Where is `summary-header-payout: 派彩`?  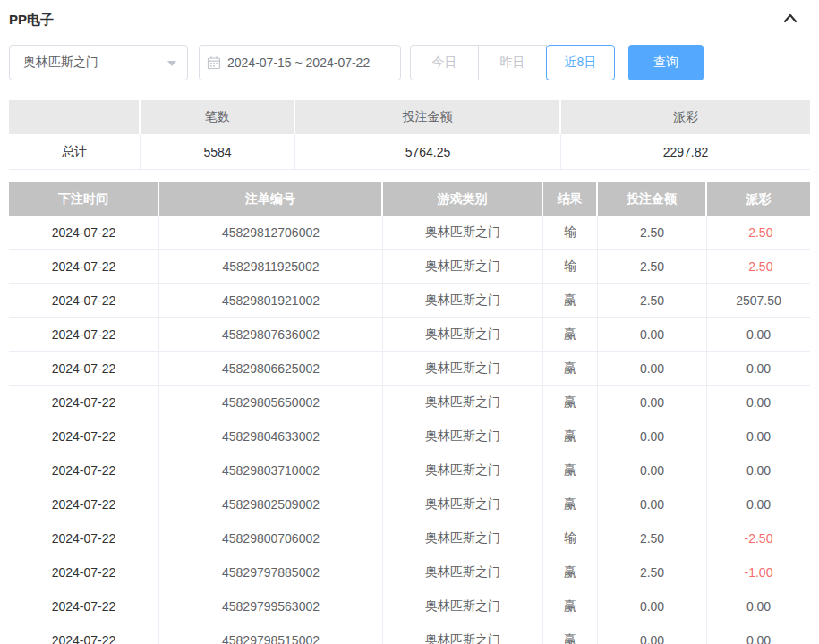
summary-header-payout: 派彩 is located at coordinates (686, 117).